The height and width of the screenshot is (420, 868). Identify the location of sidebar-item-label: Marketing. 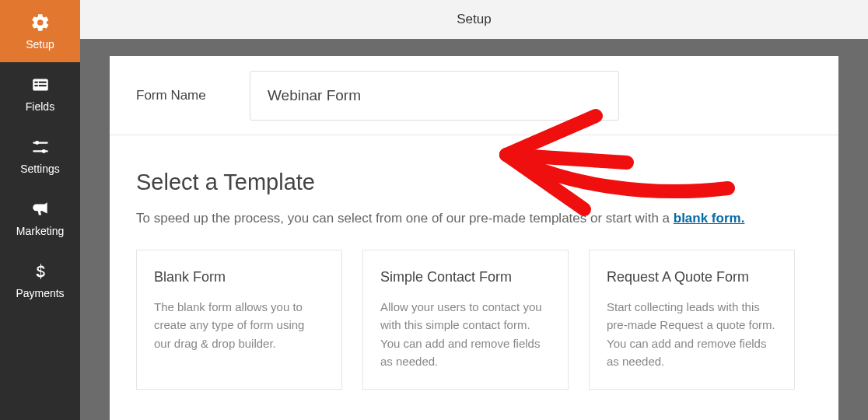
(40, 231).